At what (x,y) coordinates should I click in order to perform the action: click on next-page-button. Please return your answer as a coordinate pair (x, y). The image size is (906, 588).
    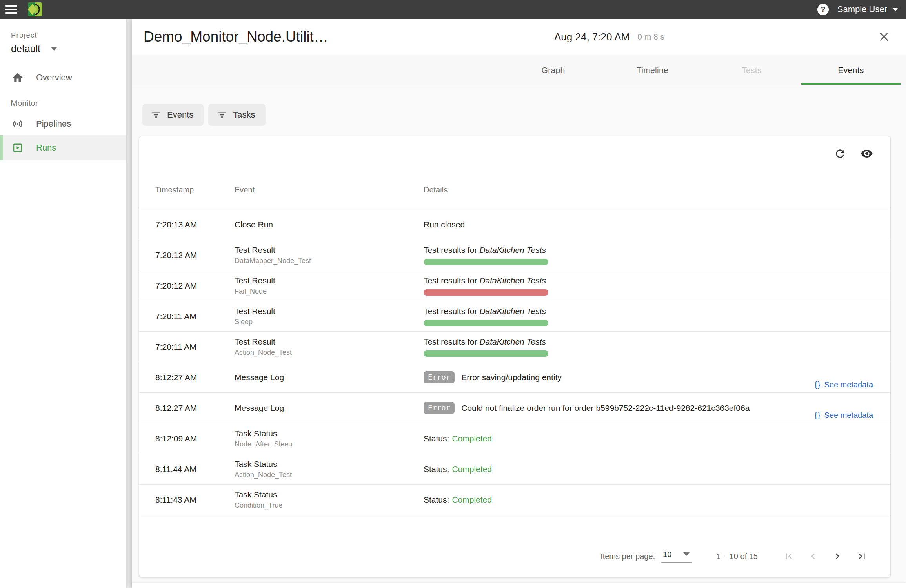
    Looking at the image, I should click on (837, 556).